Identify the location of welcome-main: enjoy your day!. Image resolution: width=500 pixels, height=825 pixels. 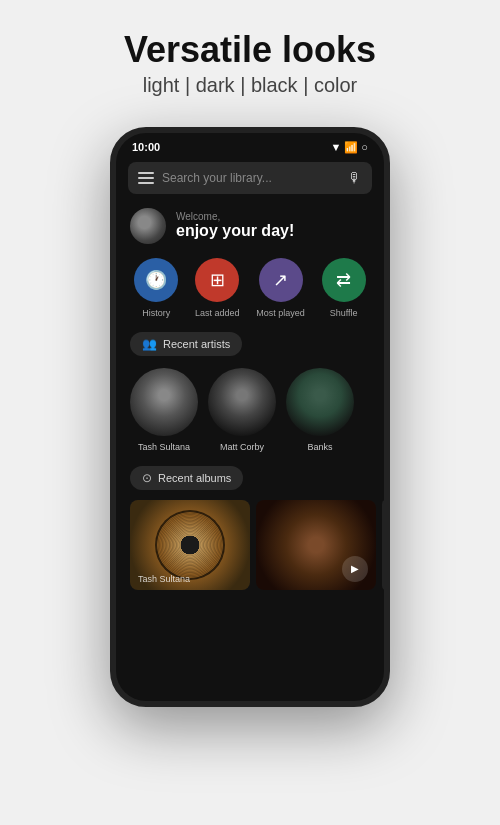
(235, 231).